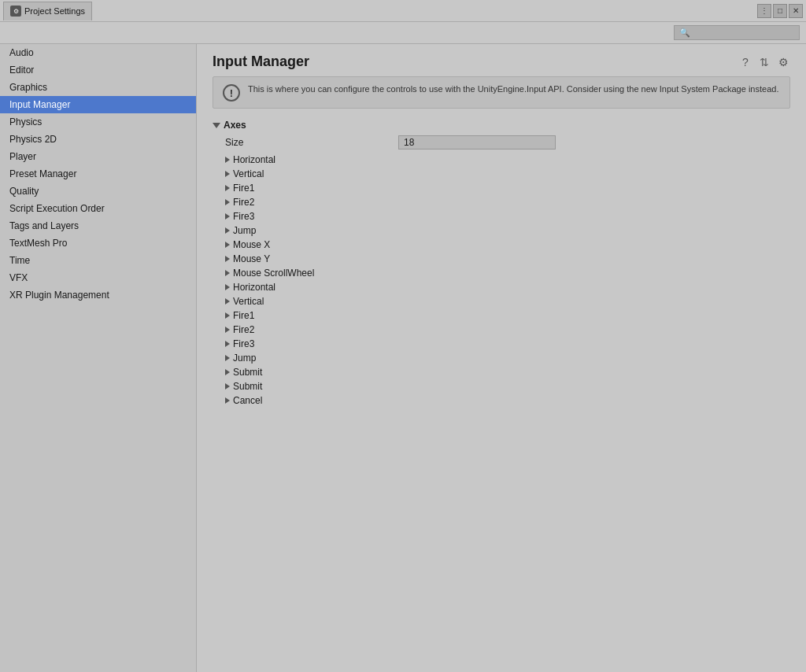  Describe the element at coordinates (47, 11) in the screenshot. I see `title-tab: ⚙ Project Settings` at that location.